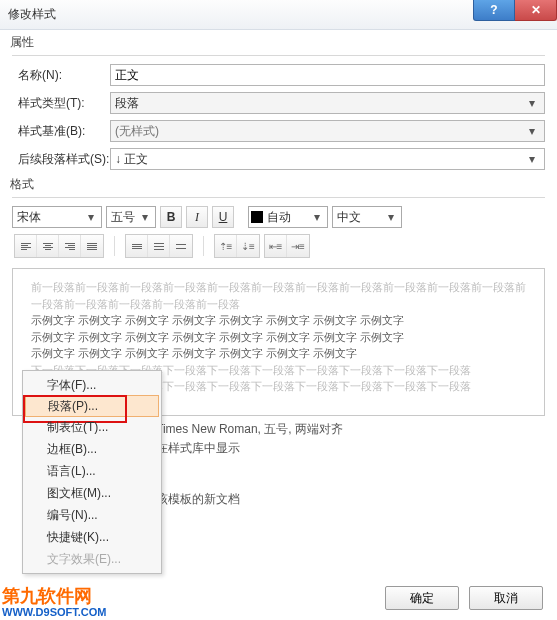 This screenshot has height=620, width=557. Describe the element at coordinates (92, 406) in the screenshot. I see `menu-paragraph: 段落(P)...` at that location.